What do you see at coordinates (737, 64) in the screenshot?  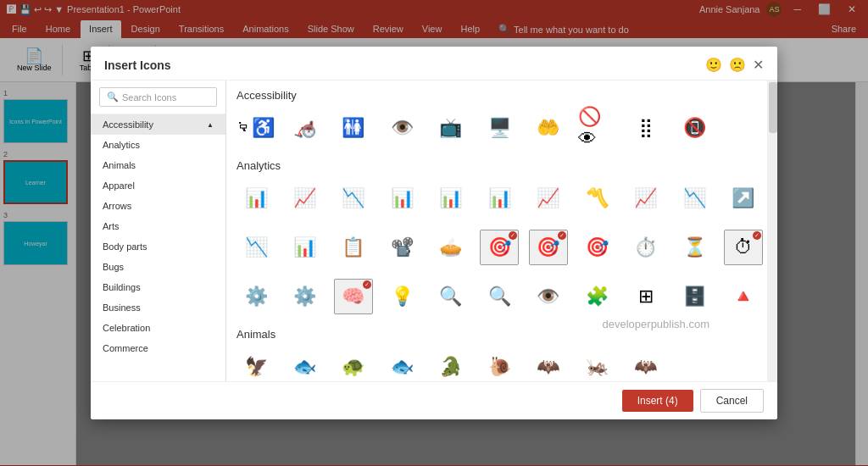 I see `dislike-icon: 🙁` at bounding box center [737, 64].